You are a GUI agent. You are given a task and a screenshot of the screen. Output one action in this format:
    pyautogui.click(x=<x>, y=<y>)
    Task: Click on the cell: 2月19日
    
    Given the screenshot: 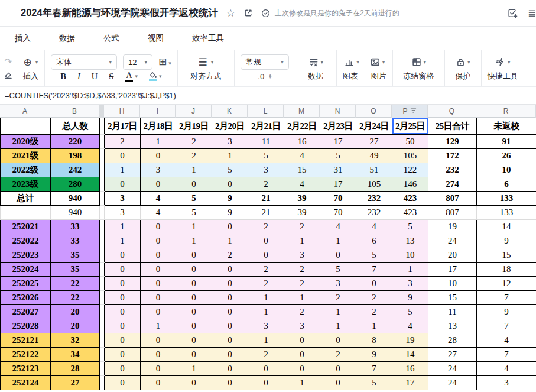 What is the action you would take?
    pyautogui.click(x=194, y=127)
    